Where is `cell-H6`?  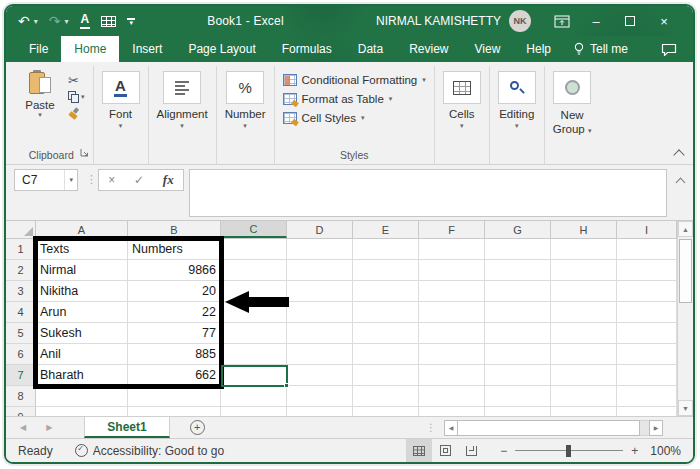 cell-H6 is located at coordinates (584, 354).